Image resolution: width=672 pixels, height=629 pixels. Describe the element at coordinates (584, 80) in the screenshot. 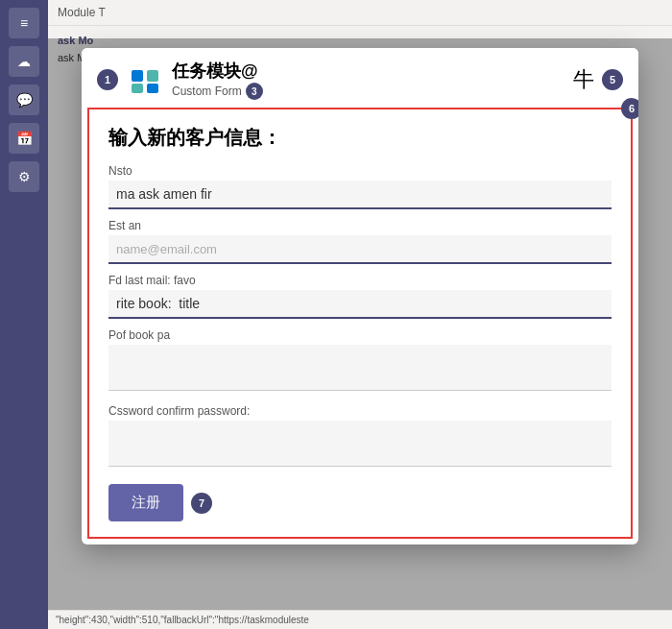

I see `modal-right-label: 牛` at that location.